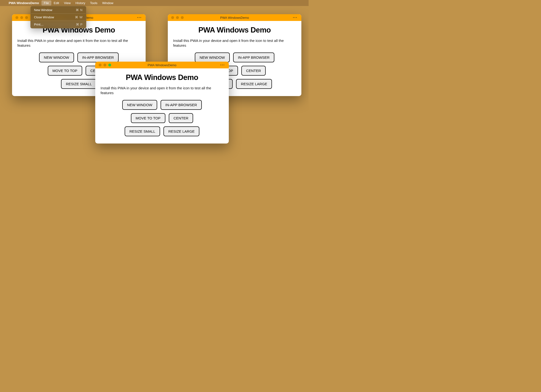 The image size is (541, 392). What do you see at coordinates (108, 3) in the screenshot?
I see `menubar-item-window: Window` at bounding box center [108, 3].